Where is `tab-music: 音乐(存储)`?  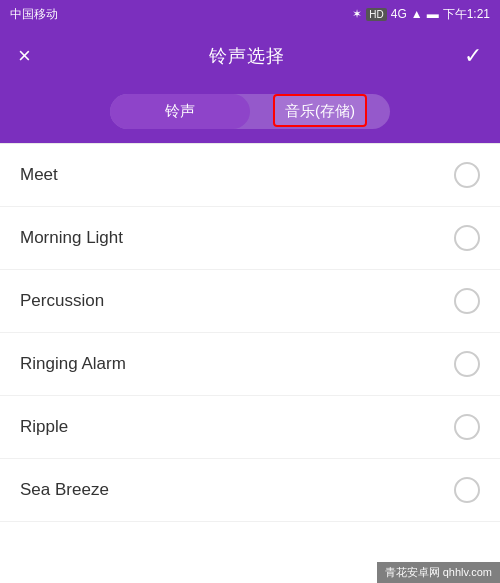
tab-music: 音乐(存储) is located at coordinates (320, 112).